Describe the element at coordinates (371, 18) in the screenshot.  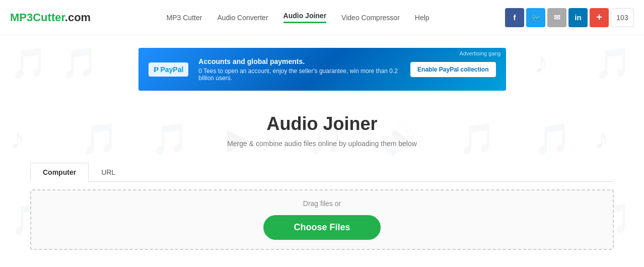
I see `nav-video-compressor: Video Compressor` at that location.